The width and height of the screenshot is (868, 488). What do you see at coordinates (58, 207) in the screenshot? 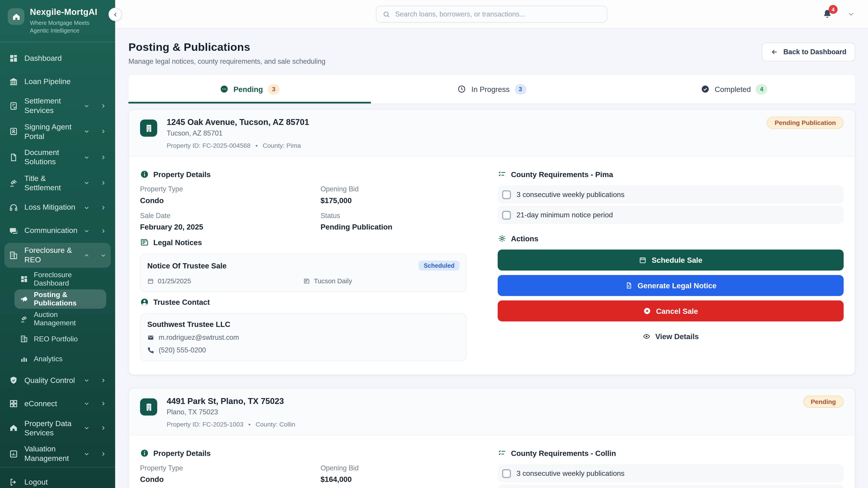
I see `sidebar-item-loss-mitigation: Loss Mitigation` at bounding box center [58, 207].